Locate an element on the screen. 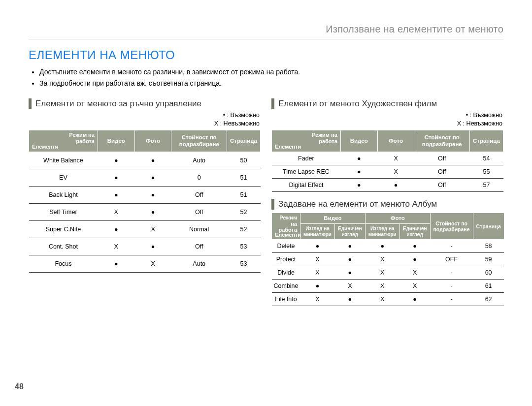 This screenshot has width=532, height=406. section-title: Елементи от менюто Художествен филм is located at coordinates (358, 104).